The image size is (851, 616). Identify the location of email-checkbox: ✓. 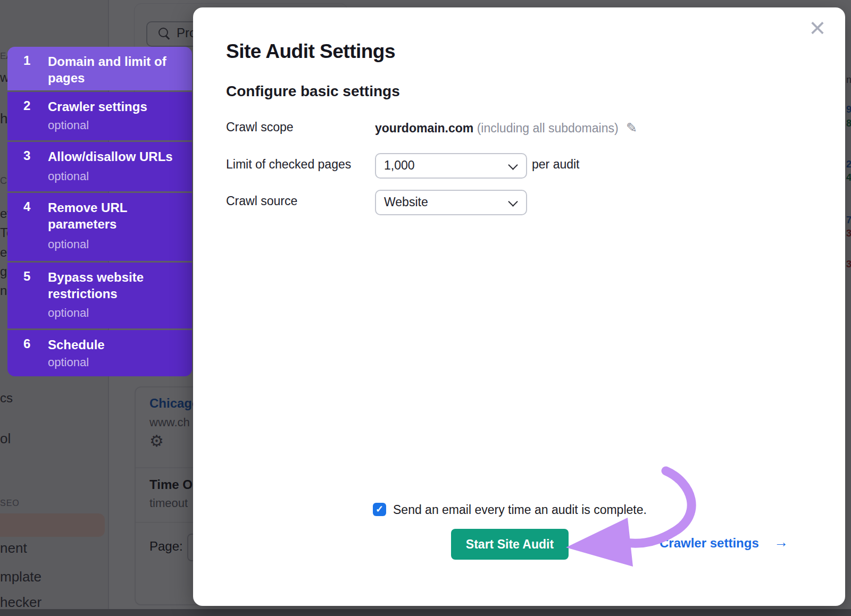
(380, 509).